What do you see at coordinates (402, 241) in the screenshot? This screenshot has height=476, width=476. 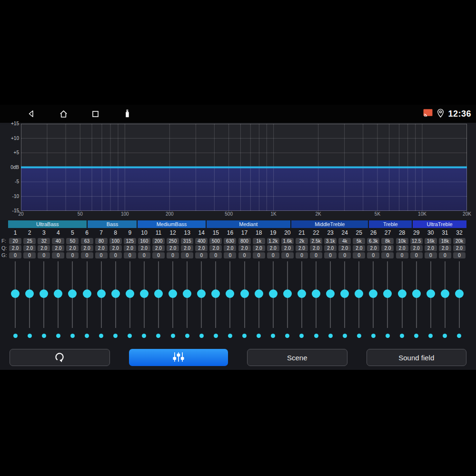 I see `band-frequency-chip: 10k` at bounding box center [402, 241].